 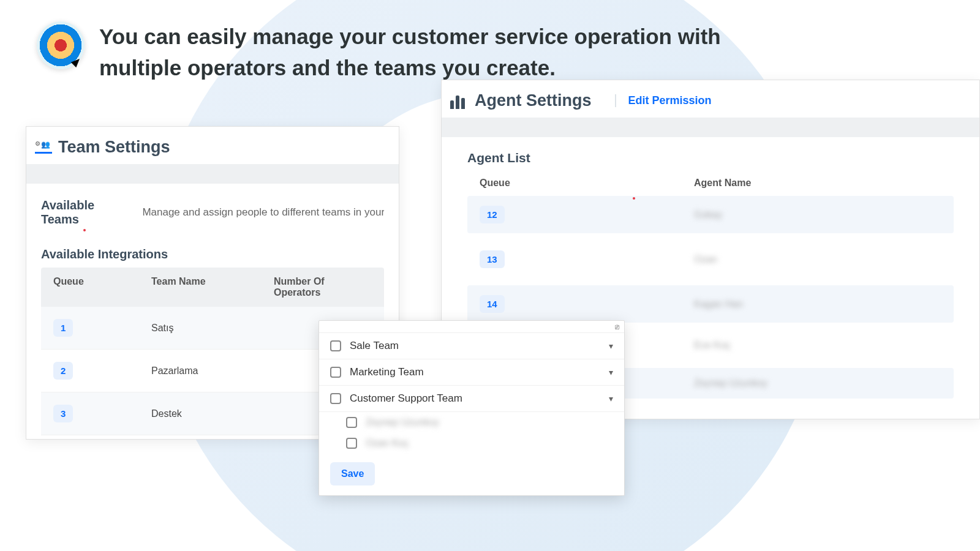 What do you see at coordinates (406, 399) in the screenshot?
I see `dropdown-label: Customer Support Team` at bounding box center [406, 399].